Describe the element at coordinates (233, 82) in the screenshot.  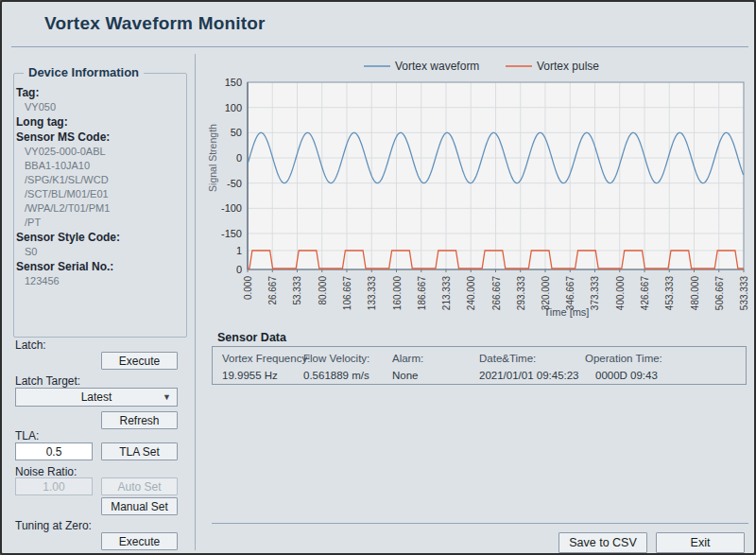
I see `svg-text: 150` at that location.